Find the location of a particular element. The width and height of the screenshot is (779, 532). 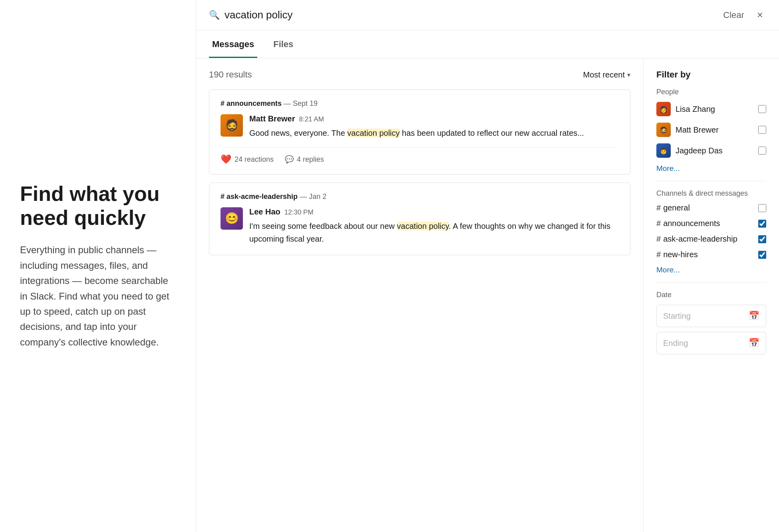

channel-name: announcements is located at coordinates (692, 224).